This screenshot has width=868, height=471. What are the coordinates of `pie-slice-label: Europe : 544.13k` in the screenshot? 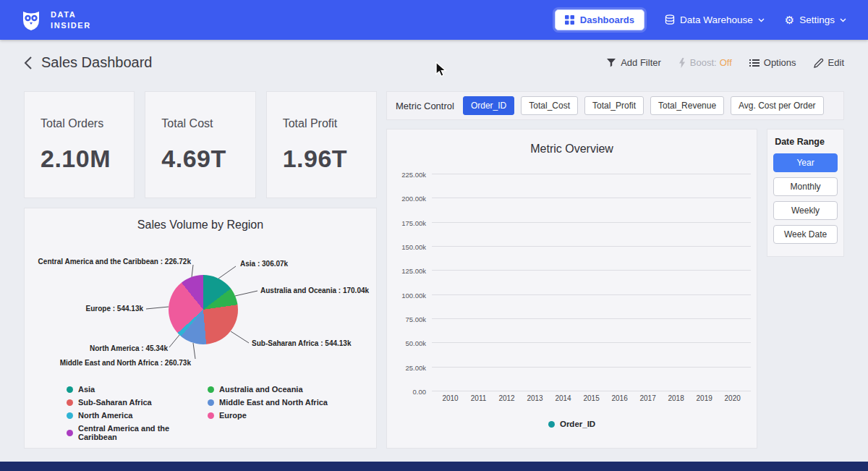 It's located at (103, 308).